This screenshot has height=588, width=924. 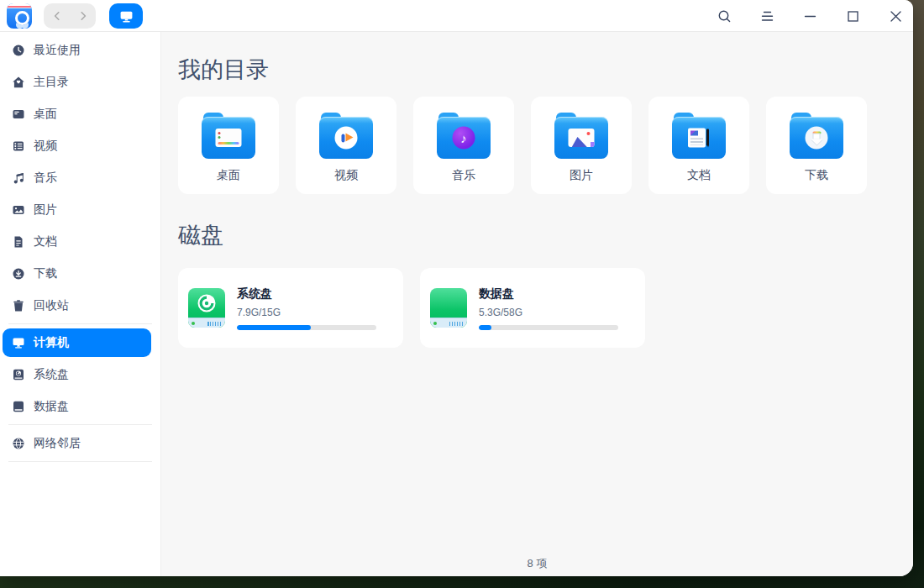 I want to click on disk-name: 数据盘, so click(x=555, y=294).